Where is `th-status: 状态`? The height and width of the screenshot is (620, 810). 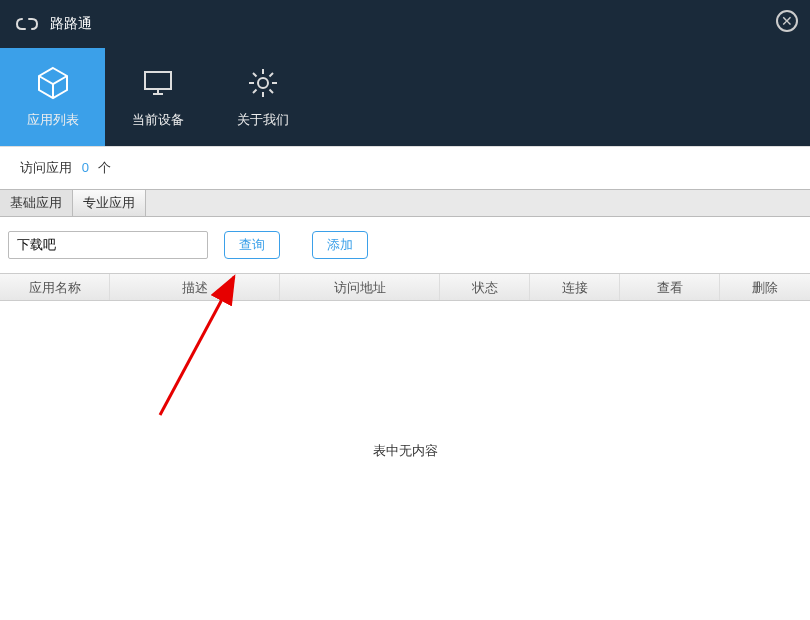 th-status: 状态 is located at coordinates (485, 287).